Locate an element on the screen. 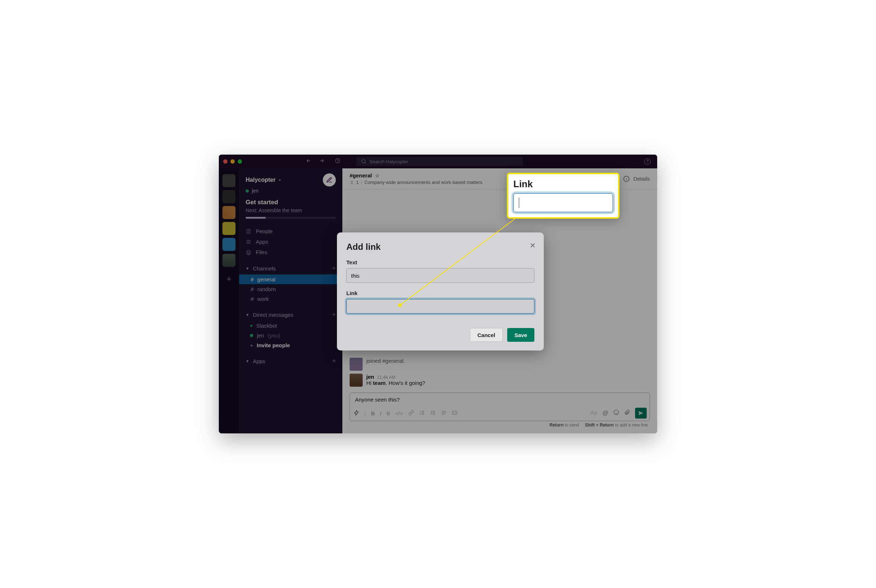 This screenshot has width=876, height=588. text-label: Text is located at coordinates (440, 262).